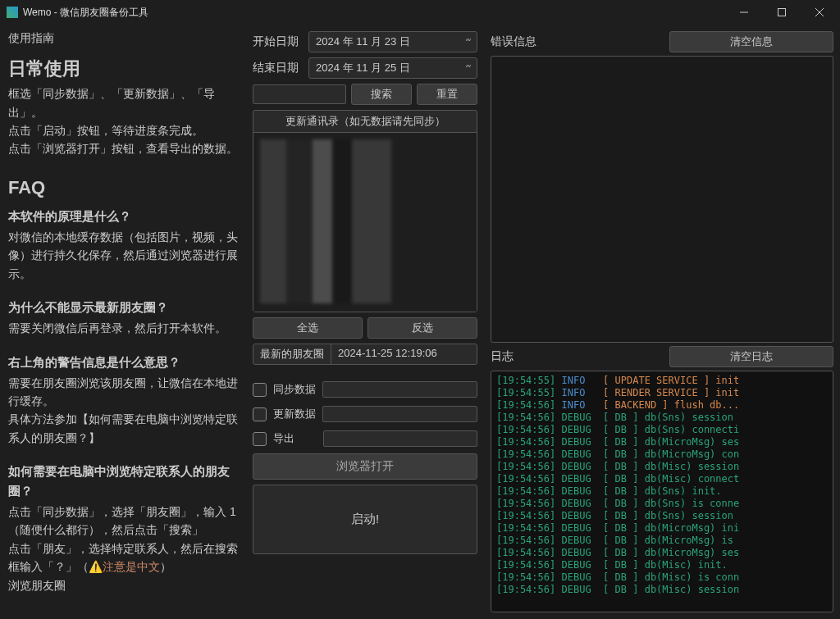  I want to click on select-all-button: 全选, so click(308, 328).